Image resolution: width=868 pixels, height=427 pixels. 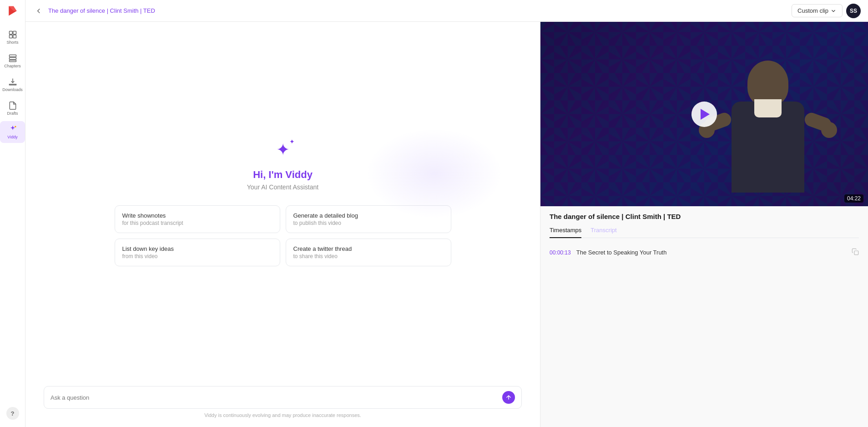 What do you see at coordinates (39, 11) in the screenshot?
I see `back-button` at bounding box center [39, 11].